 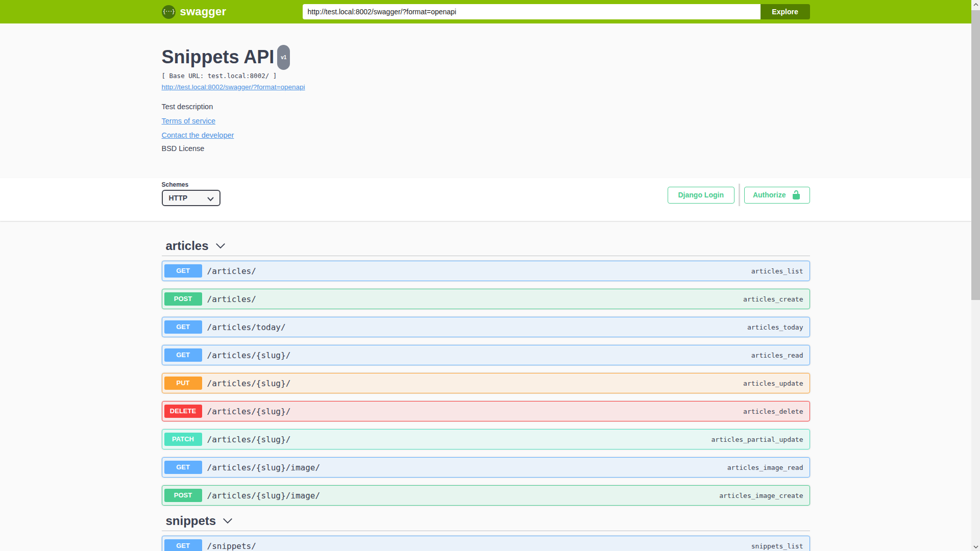 I want to click on api-title-text: Snippets API, so click(x=218, y=57).